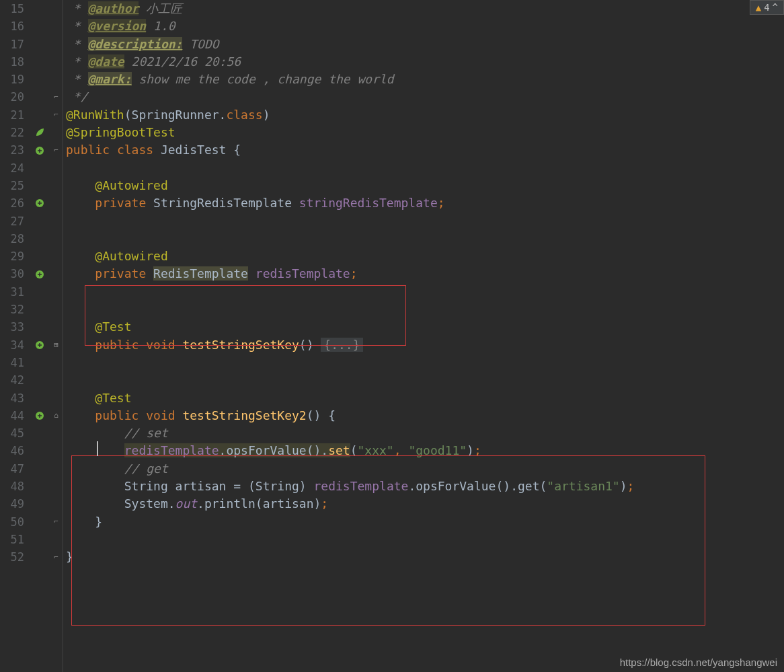 The height and width of the screenshot is (672, 784). What do you see at coordinates (425, 150) in the screenshot?
I see `code-line: public class JedisTest {` at bounding box center [425, 150].